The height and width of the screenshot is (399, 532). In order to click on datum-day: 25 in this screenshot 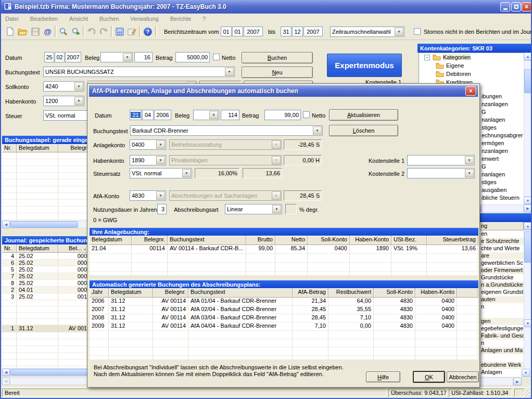, I will do `click(49, 57)`.